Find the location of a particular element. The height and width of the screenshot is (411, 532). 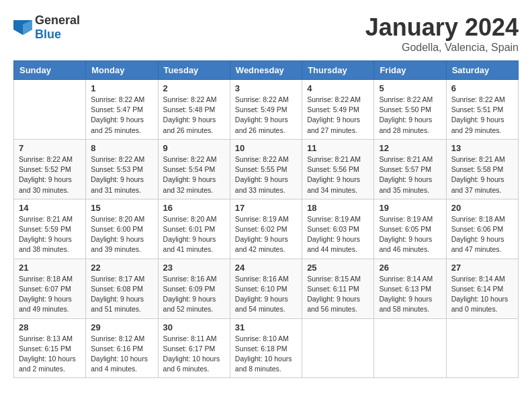

day-info: Sunrise: 8:22 AMSunset: 5:52 PMDaylight:… is located at coordinates (50, 175).